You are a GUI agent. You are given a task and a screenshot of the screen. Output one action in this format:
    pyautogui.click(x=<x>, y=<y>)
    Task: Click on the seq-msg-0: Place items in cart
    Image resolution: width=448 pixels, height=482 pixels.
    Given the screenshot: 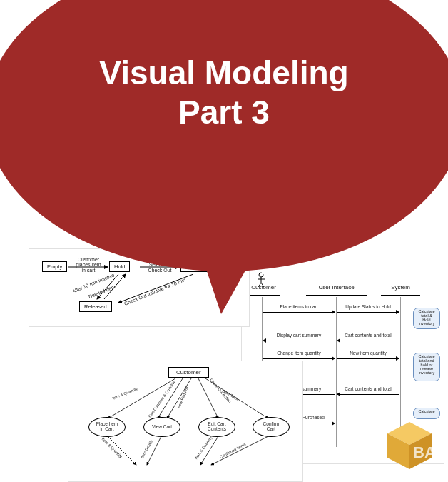 What is the action you would take?
    pyautogui.click(x=299, y=308)
    